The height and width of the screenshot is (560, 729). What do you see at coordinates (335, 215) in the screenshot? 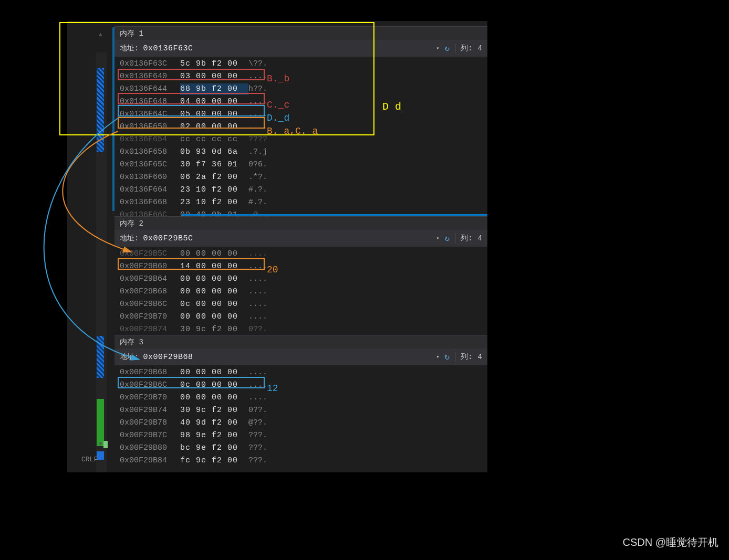
I see `panel-divider` at bounding box center [335, 215].